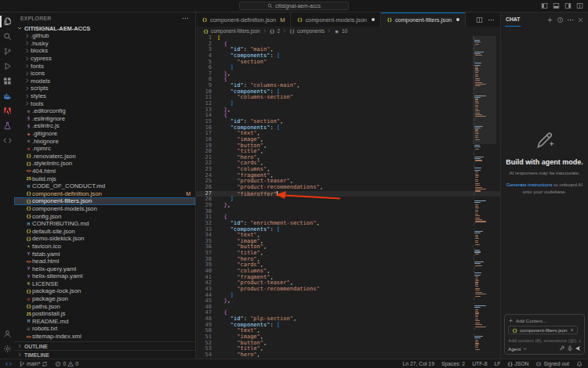 Image resolution: width=588 pixels, height=368 pixels. I want to click on extensions-icon, so click(7, 81).